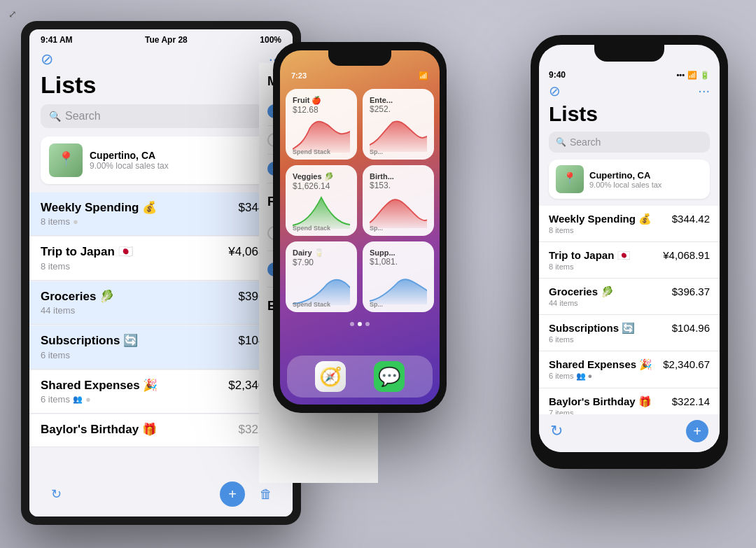 The height and width of the screenshot is (548, 756). What do you see at coordinates (398, 200) in the screenshot?
I see `widget-birthday: Birth... $153. Sp...` at bounding box center [398, 200].